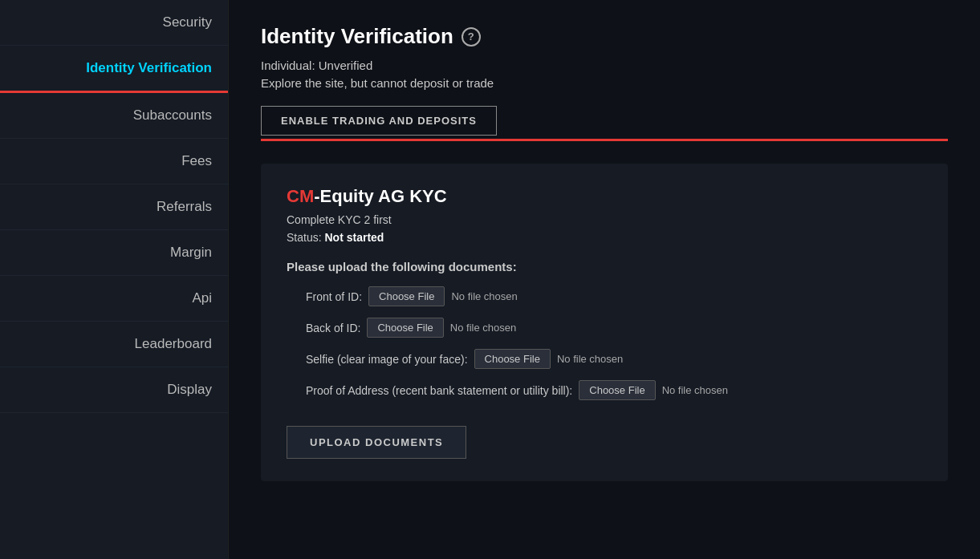  Describe the element at coordinates (604, 83) in the screenshot. I see `status-subtitle: Explore the site, but cannot deposit or …` at that location.